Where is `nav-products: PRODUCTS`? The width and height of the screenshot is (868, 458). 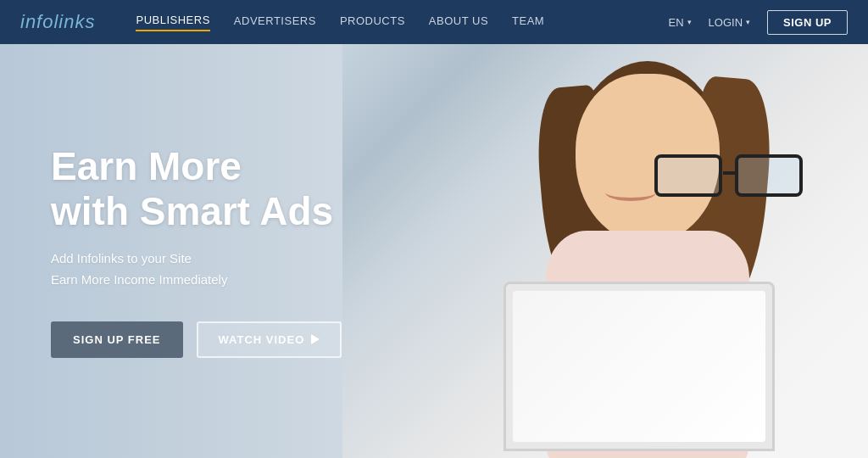 nav-products: PRODUCTS is located at coordinates (373, 22).